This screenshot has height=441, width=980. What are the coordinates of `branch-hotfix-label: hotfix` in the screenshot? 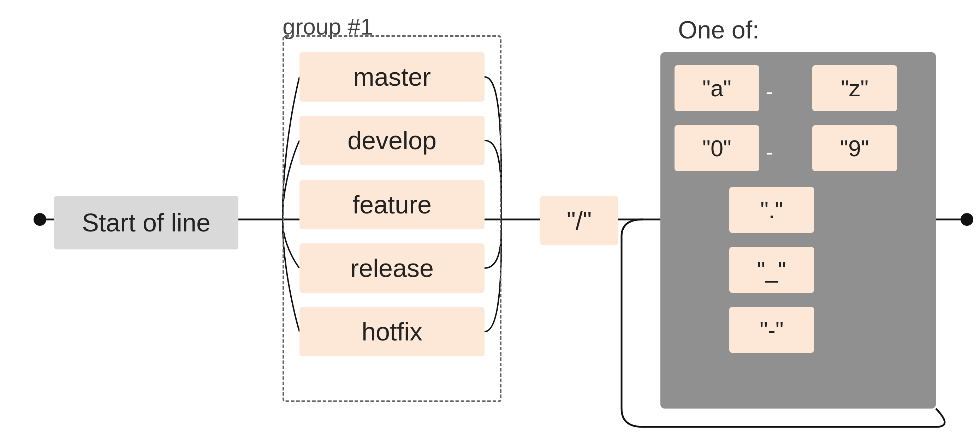 It's located at (392, 332).